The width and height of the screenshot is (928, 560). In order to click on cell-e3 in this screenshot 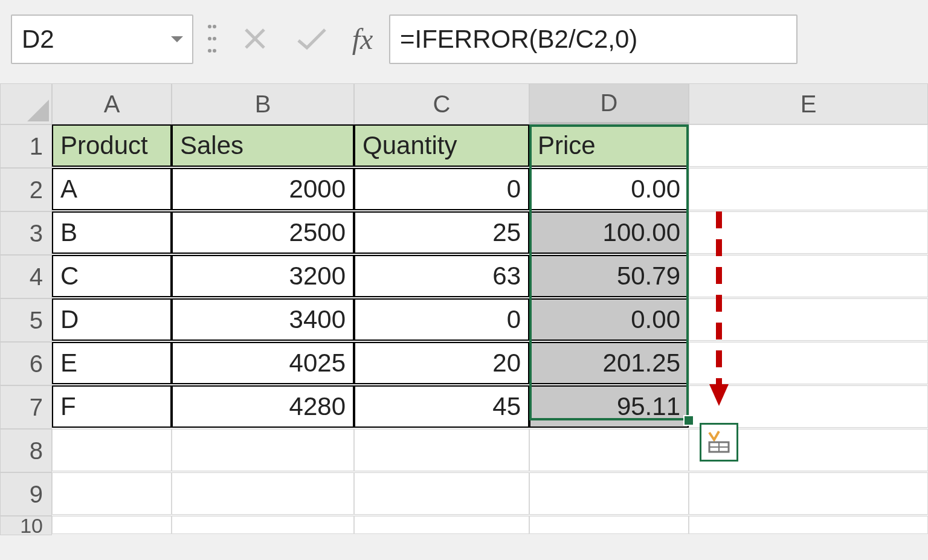, I will do `click(808, 233)`.